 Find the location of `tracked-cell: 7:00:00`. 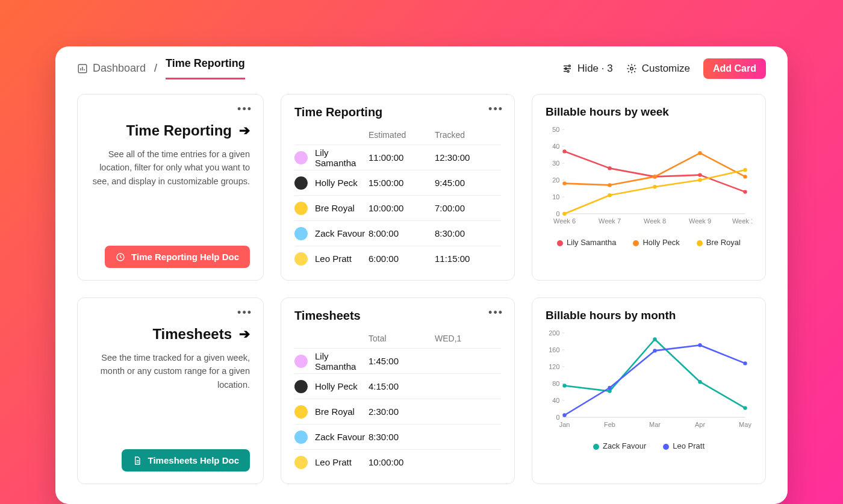

tracked-cell: 7:00:00 is located at coordinates (468, 208).